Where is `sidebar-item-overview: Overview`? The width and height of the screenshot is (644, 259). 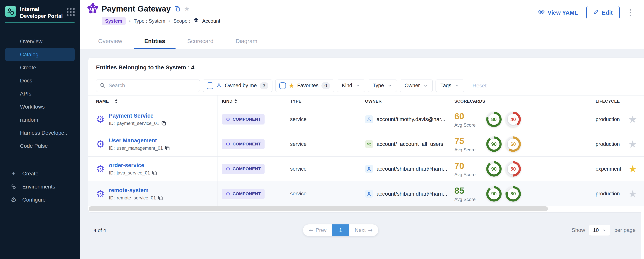 sidebar-item-overview: Overview is located at coordinates (40, 42).